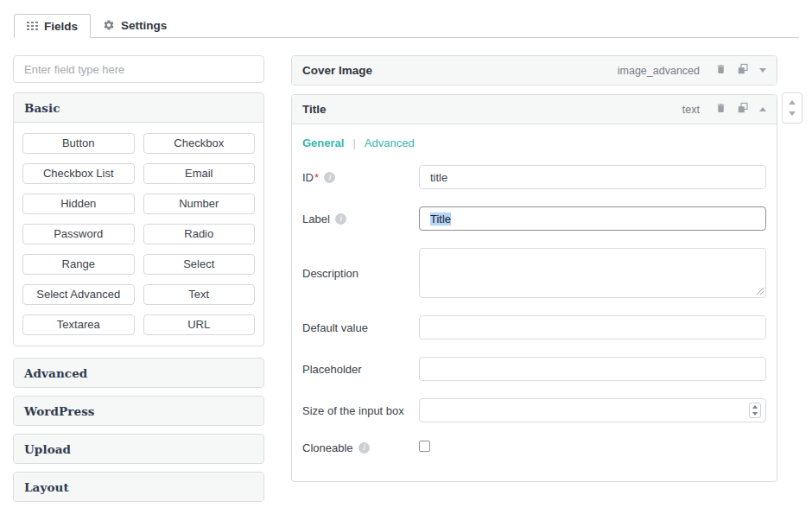 The image size is (812, 514). I want to click on cloneable-checkbox, so click(425, 446).